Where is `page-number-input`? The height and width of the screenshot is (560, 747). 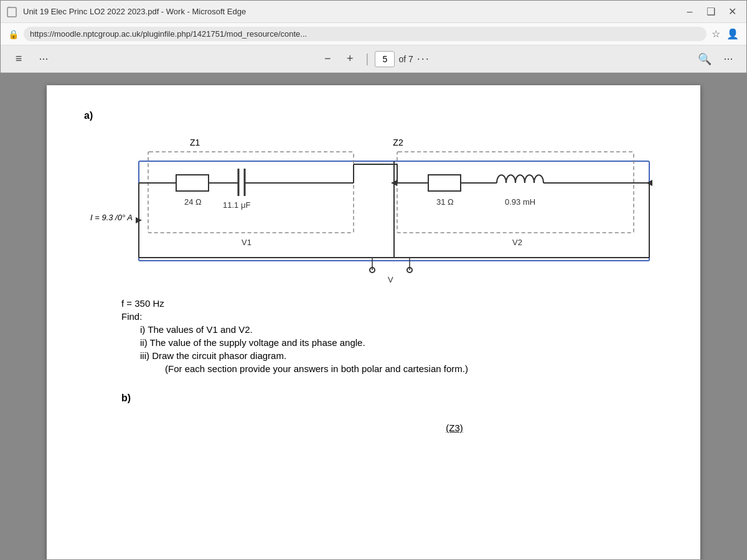 page-number-input is located at coordinates (385, 59).